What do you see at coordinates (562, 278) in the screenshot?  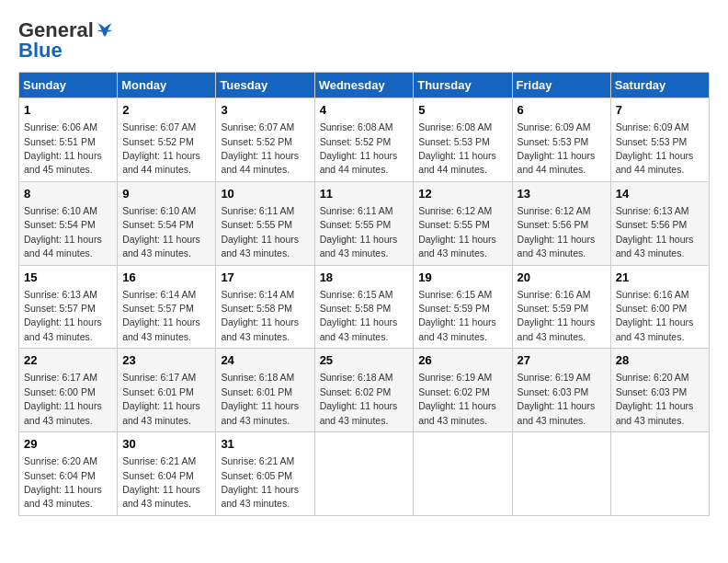 I see `day-number: 20` at bounding box center [562, 278].